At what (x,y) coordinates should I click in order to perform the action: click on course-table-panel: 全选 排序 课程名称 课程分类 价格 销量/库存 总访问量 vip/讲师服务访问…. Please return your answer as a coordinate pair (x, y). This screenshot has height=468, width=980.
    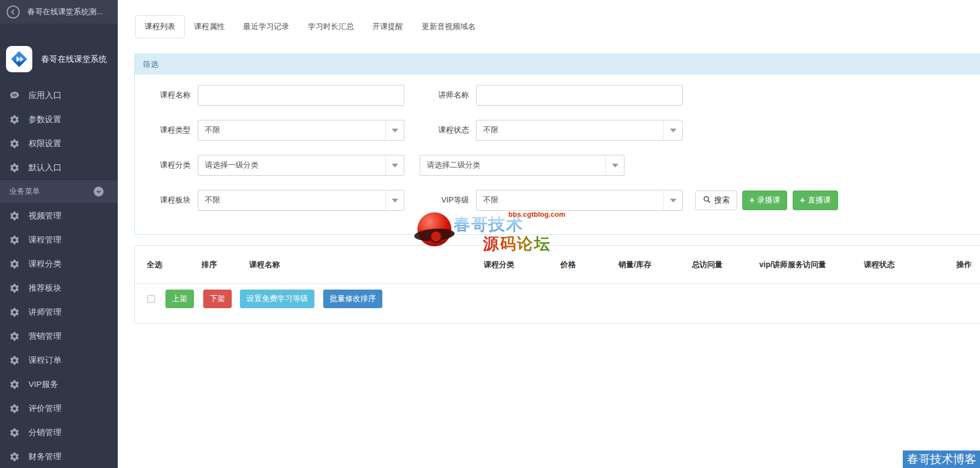
    Looking at the image, I should click on (557, 285).